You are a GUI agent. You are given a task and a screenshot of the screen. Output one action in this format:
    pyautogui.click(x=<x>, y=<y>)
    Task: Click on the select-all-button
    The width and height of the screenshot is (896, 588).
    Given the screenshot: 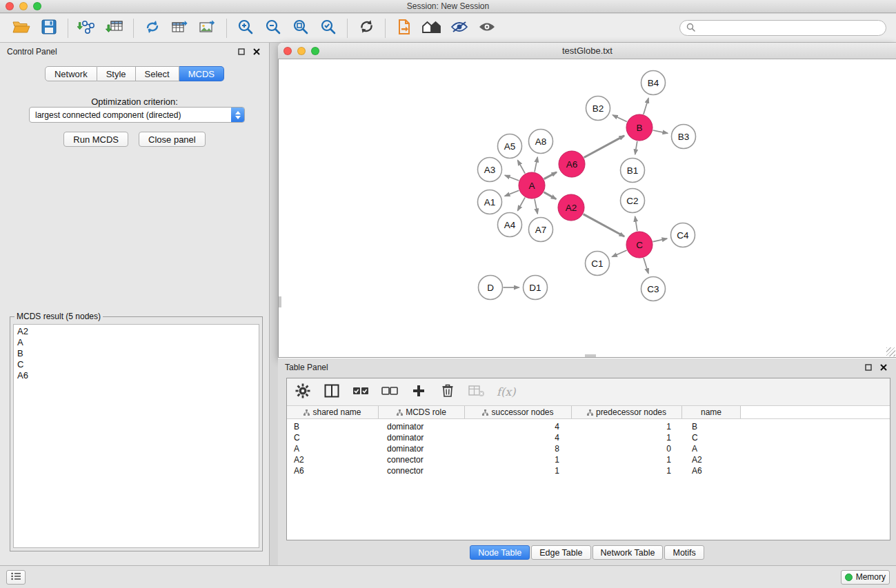 What is the action you would take?
    pyautogui.click(x=361, y=392)
    